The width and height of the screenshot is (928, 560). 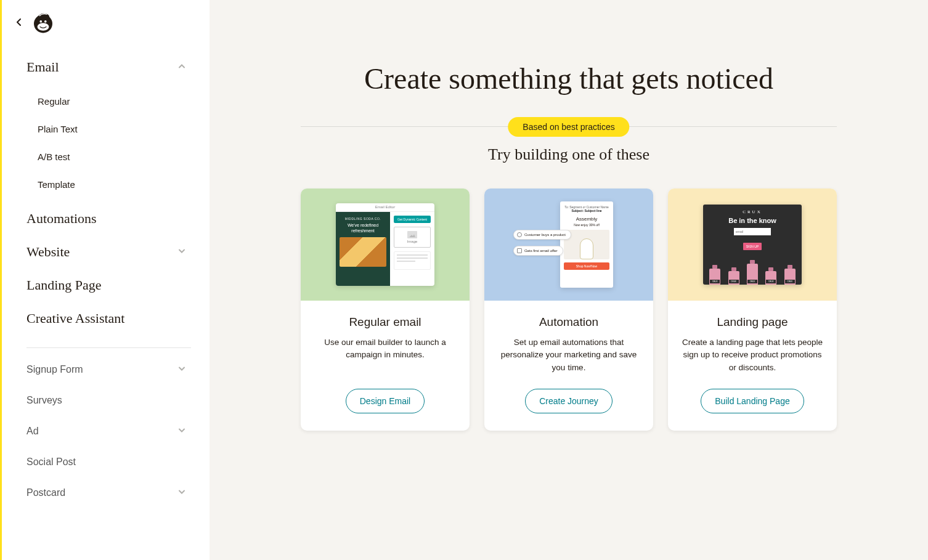 What do you see at coordinates (413, 241) in the screenshot?
I see `mockup-img-label: Image` at bounding box center [413, 241].